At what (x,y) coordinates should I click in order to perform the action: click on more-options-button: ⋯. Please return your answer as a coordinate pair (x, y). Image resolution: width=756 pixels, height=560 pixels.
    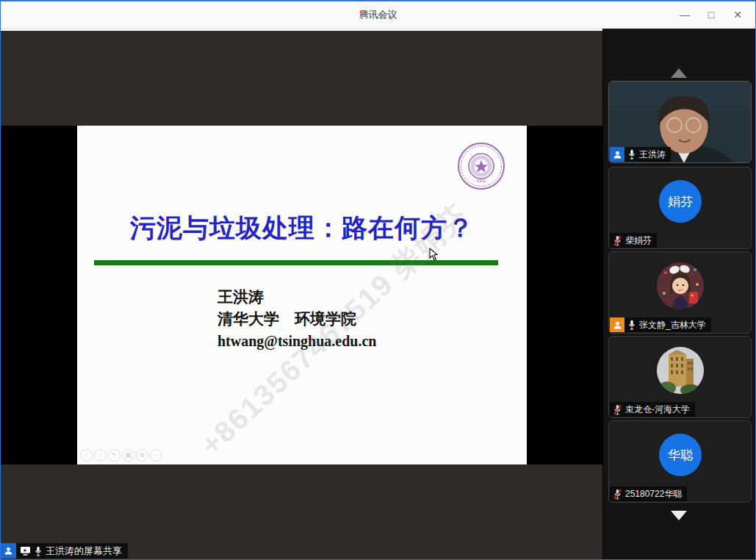
    Looking at the image, I should click on (156, 456).